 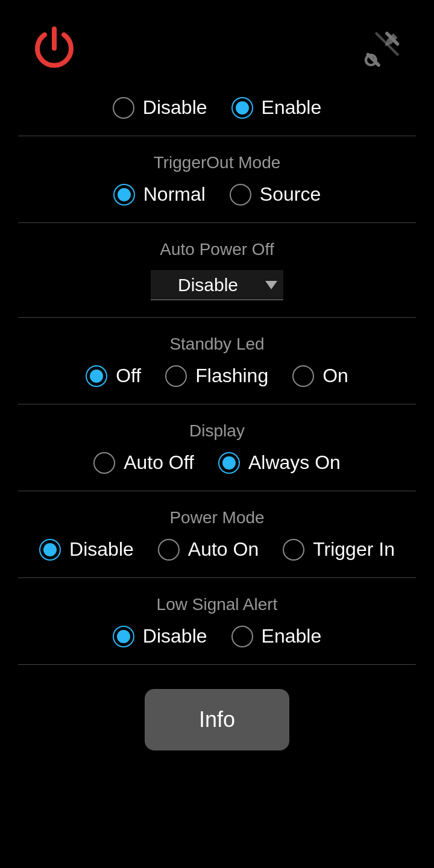 What do you see at coordinates (217, 621) in the screenshot?
I see `low-signal-alert-section: Low Signal Alert Disable Enable` at bounding box center [217, 621].